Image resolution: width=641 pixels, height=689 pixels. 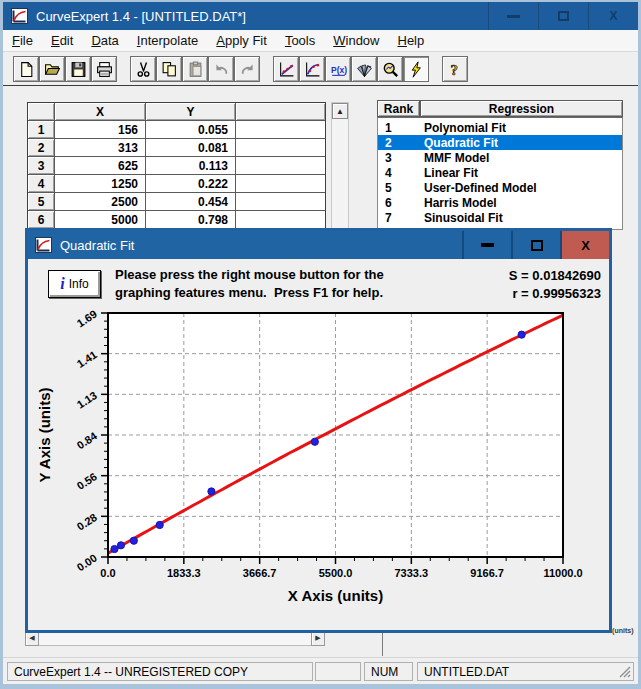 I want to click on table-cell: 0.454, so click(x=191, y=202).